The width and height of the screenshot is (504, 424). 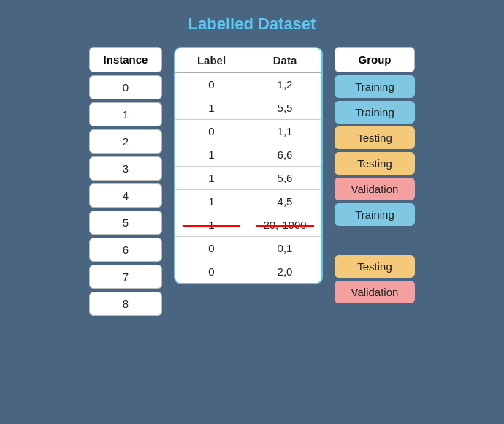 I want to click on instance-cell: 8, so click(x=126, y=304).